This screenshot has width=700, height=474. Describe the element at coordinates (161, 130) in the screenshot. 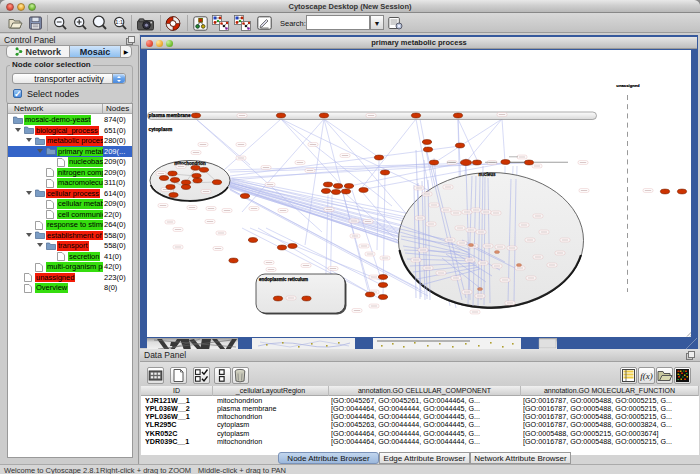

I see `svg-text: cytoplasm` at that location.